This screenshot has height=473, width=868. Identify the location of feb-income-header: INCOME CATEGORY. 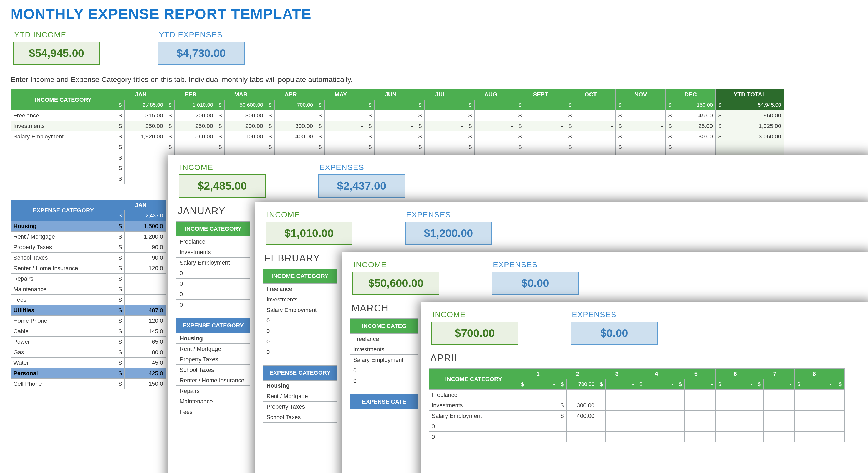
(300, 276).